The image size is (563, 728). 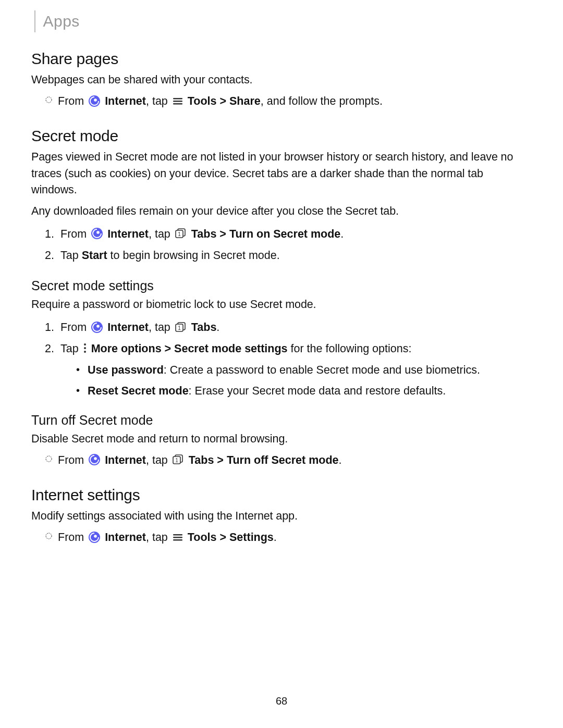 I want to click on share-pages-intro: Webpages can be shared with your contact…, so click(x=282, y=80).